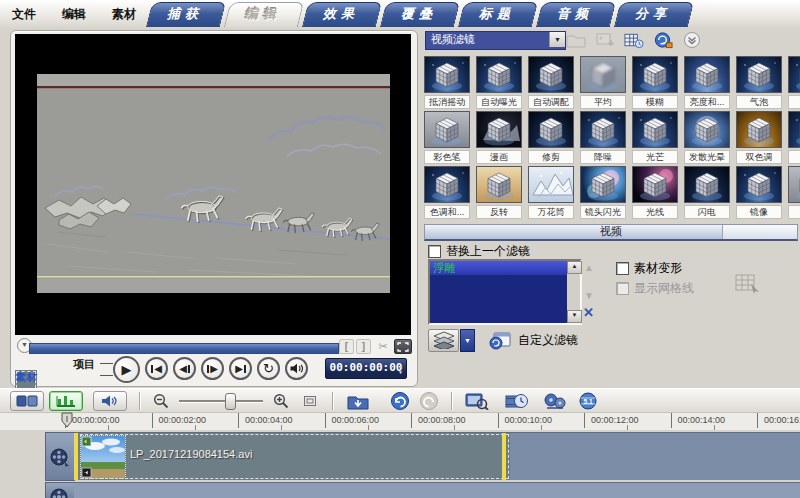 The image size is (800, 498). Describe the element at coordinates (383, 346) in the screenshot. I see `split-clip-button: ✂` at that location.